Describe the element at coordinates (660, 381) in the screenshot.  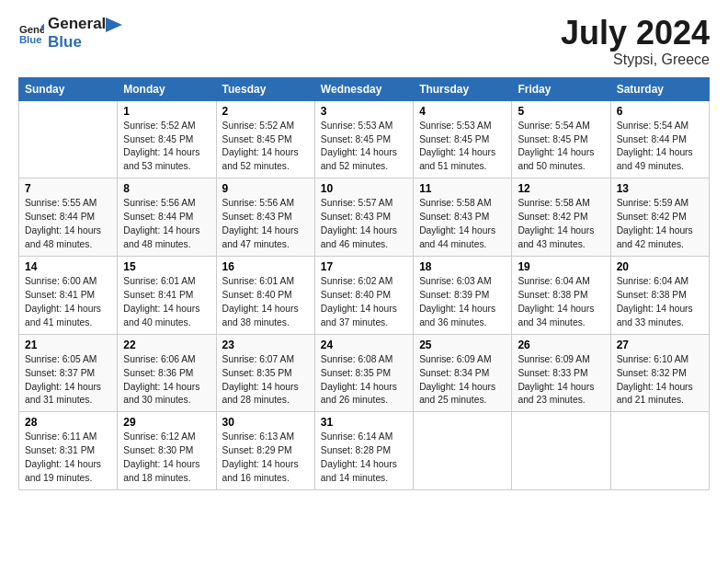
I see `day-info: Sunrise: 6:10 AMSunset: 8:32 PMDaylight:…` at that location.